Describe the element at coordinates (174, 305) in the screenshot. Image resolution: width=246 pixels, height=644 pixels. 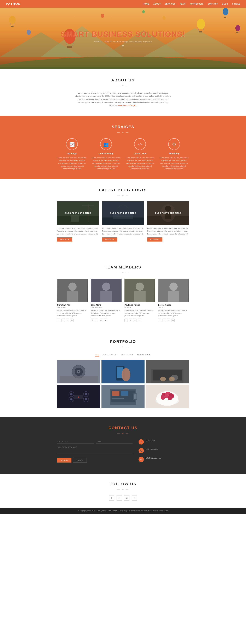
I see `team-name-3: Loreto Andas` at that location.